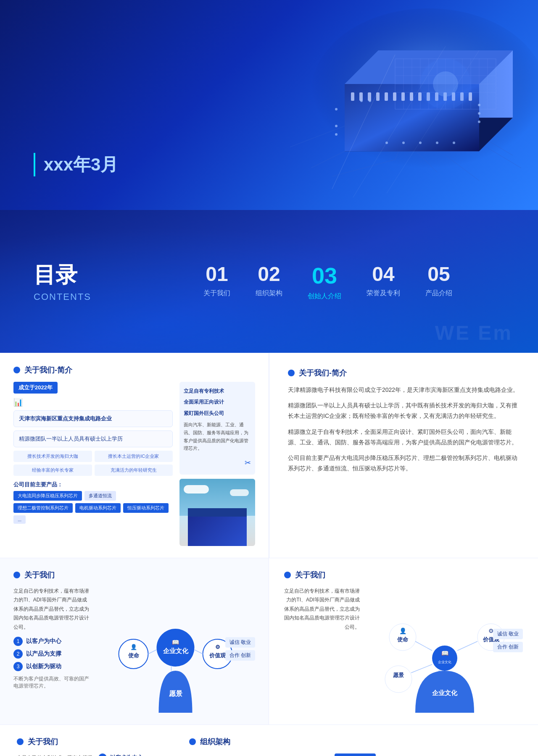  I want to click on hero-date: xxx年3月, so click(76, 165).